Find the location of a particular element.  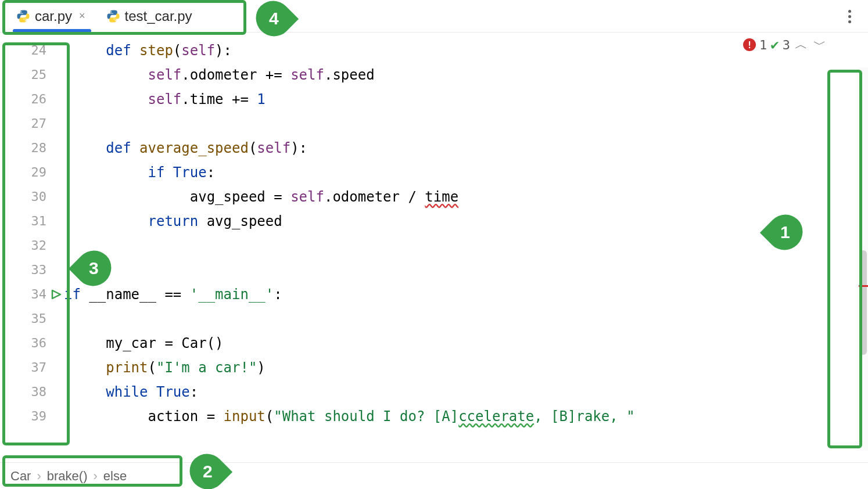

run-gutter-icon is located at coordinates (56, 294).